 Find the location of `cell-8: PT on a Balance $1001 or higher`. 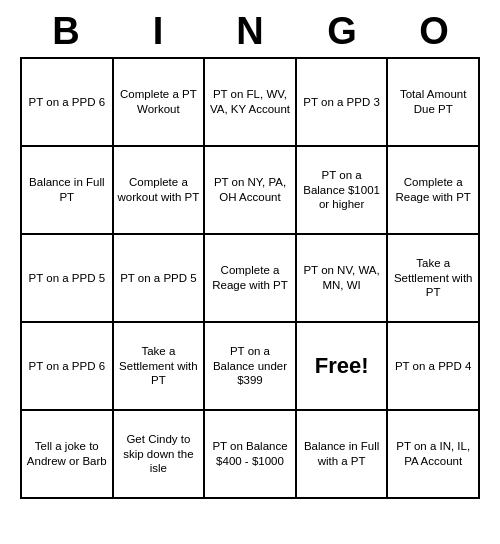

cell-8: PT on a Balance $1001 or higher is located at coordinates (343, 191).